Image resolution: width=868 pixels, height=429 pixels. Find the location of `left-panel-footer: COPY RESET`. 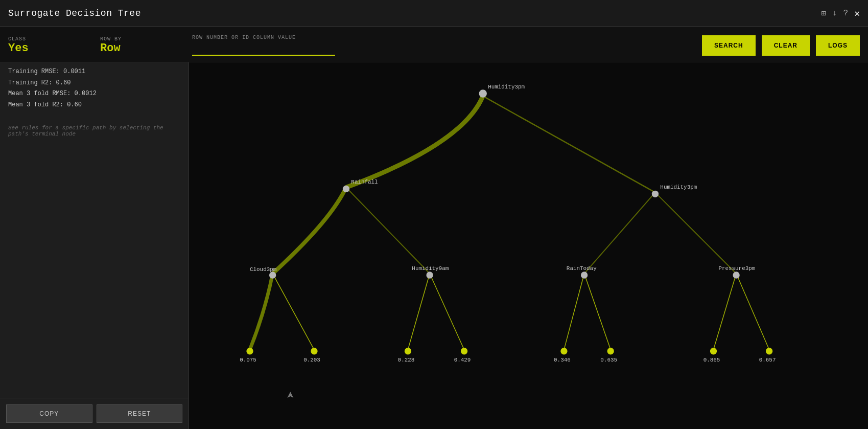

left-panel-footer: COPY RESET is located at coordinates (94, 413).